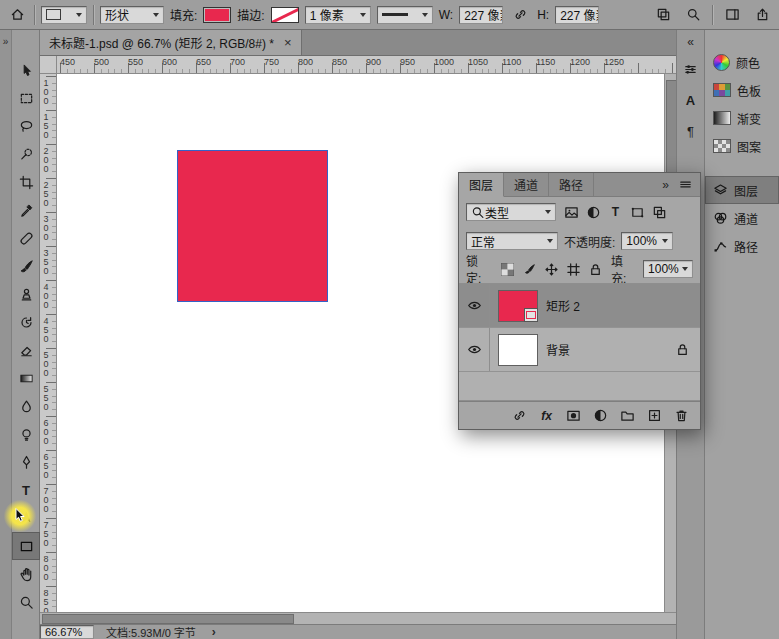 The image size is (779, 639). I want to click on close-tab-icon: ×, so click(288, 42).